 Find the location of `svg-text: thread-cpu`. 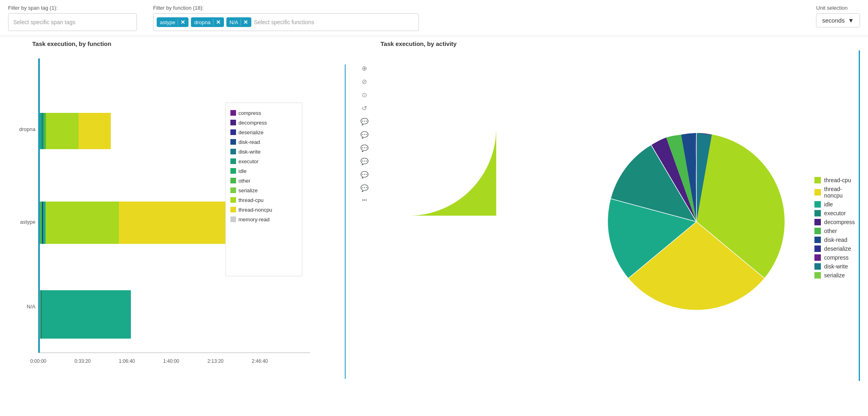

svg-text: thread-cpu is located at coordinates (251, 200).